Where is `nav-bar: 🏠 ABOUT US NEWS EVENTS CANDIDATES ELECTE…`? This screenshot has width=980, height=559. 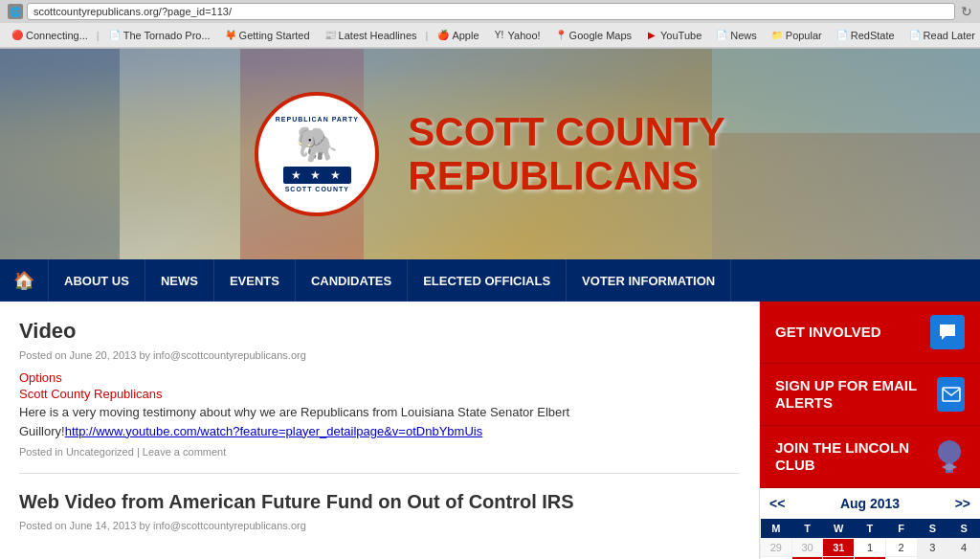
nav-bar: 🏠 ABOUT US NEWS EVENTS CANDIDATES ELECTE… is located at coordinates (490, 280).